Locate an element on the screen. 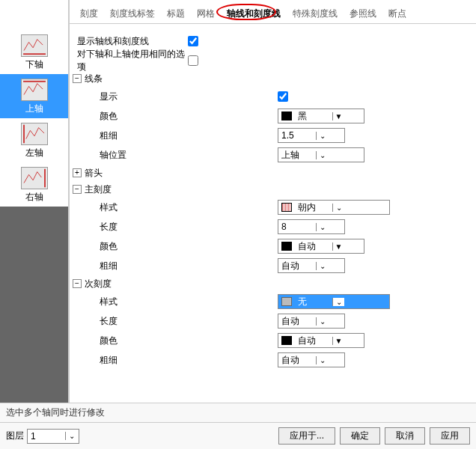 This screenshot has height=449, width=476. minor-style-combo: 无 ⌄ is located at coordinates (334, 302).